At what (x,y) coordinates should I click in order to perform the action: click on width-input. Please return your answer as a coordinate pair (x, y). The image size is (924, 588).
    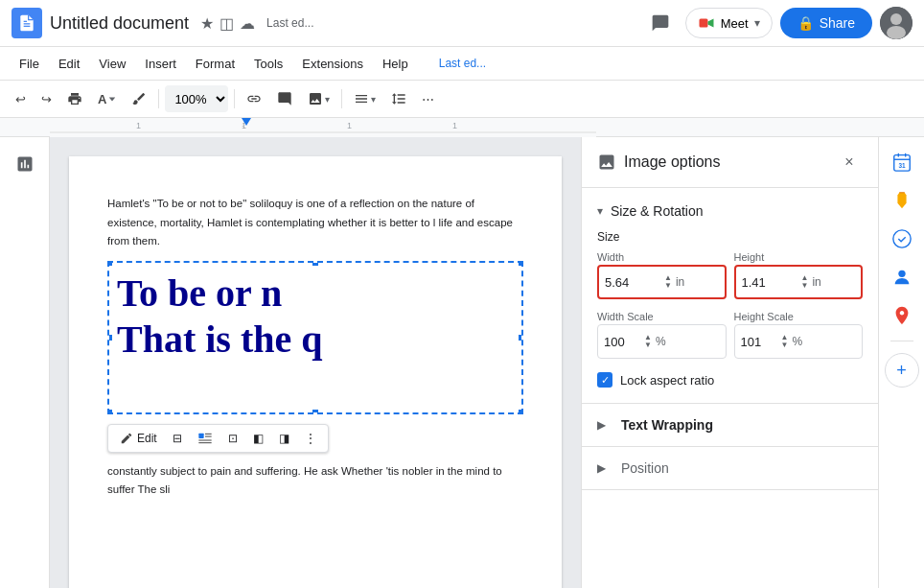
    Looking at the image, I should click on (634, 282).